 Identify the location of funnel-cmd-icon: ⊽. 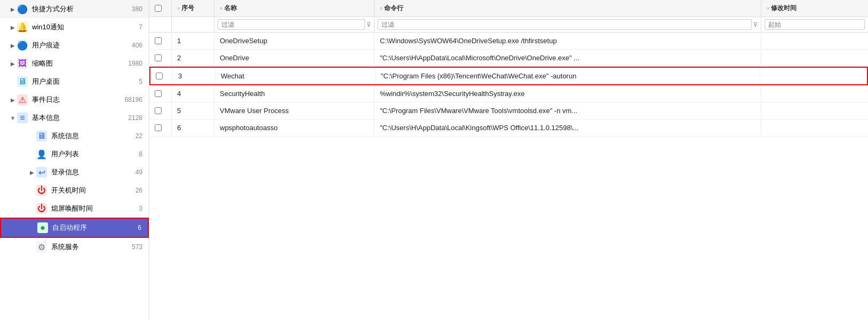
(755, 25).